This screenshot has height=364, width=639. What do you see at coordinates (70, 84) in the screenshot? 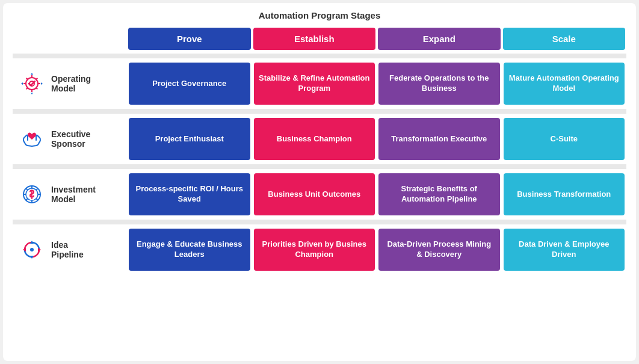
I see `row-label-operating-model: Operating Model` at bounding box center [70, 84].